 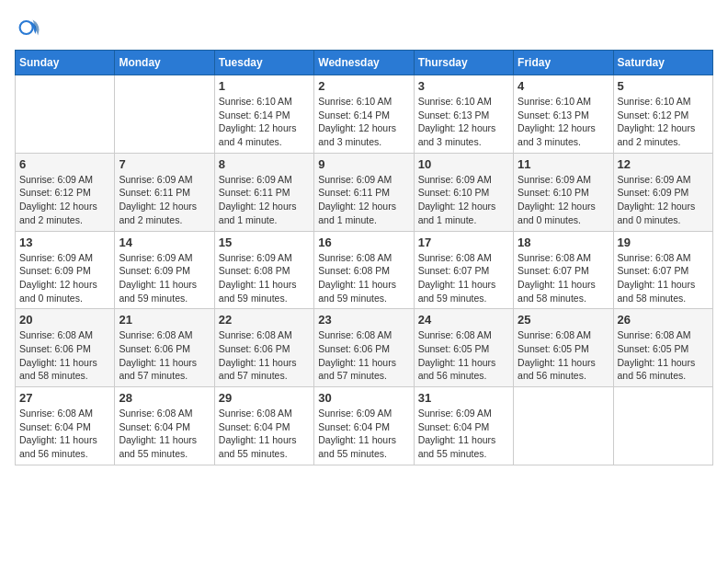 What do you see at coordinates (165, 191) in the screenshot?
I see `calendar-cell: 7Sunrise: 6:09 AM Sunset: 6:11 PM Daylig…` at bounding box center [165, 191].